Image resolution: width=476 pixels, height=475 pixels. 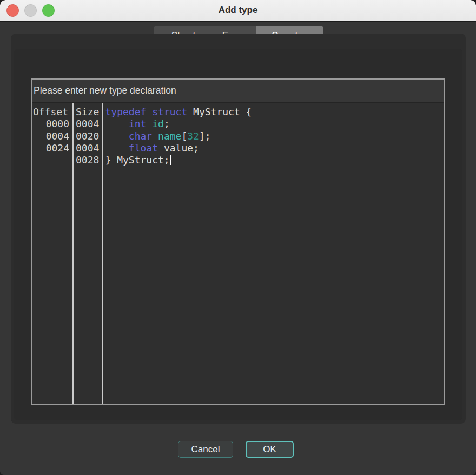 What do you see at coordinates (238, 136) in the screenshot?
I see `code-rows: OffsetSizetypedef struct MyStruct {00000…` at bounding box center [238, 136].